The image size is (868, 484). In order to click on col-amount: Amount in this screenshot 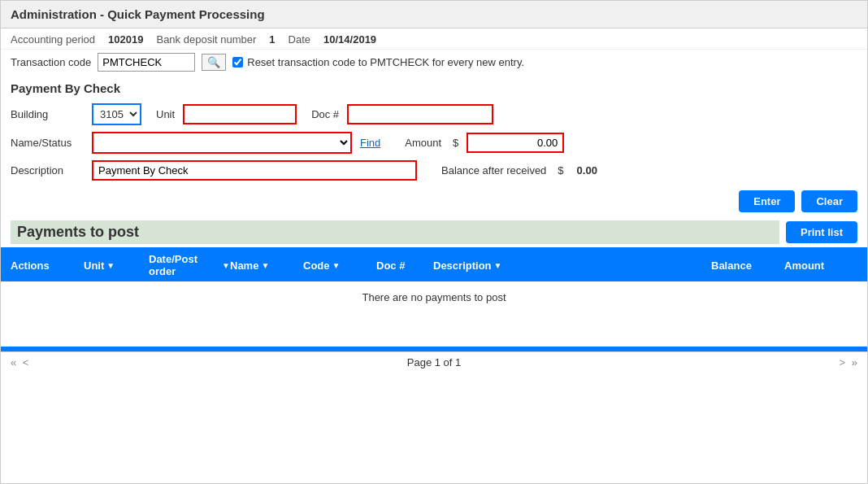, I will do `click(821, 265)`.